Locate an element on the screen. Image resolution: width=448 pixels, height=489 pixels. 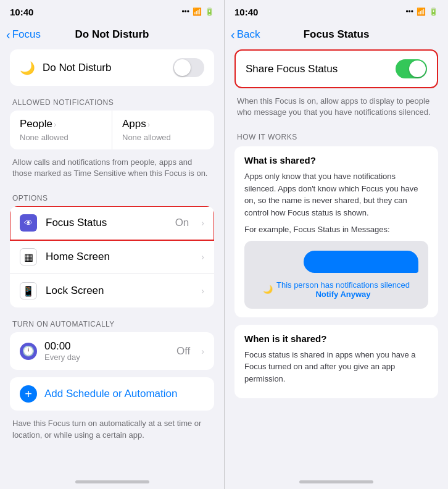
back-button-right: ‹ Back is located at coordinates (246, 35).